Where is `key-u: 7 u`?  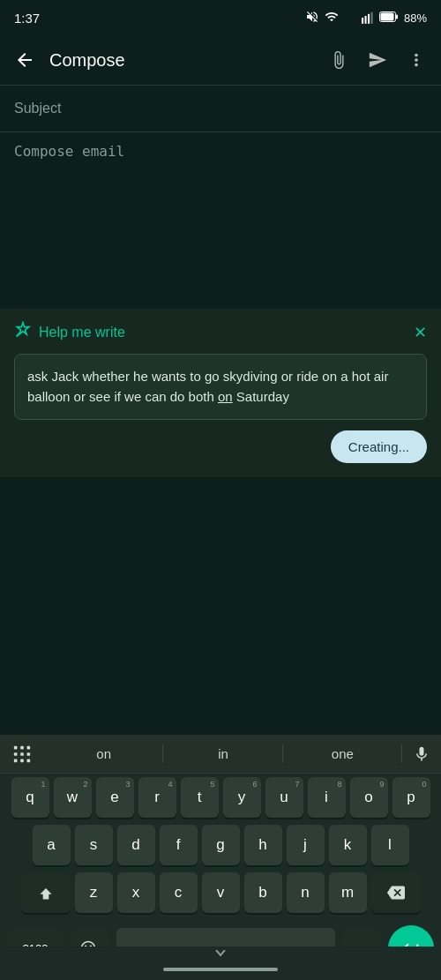 key-u: 7 u is located at coordinates (284, 797).